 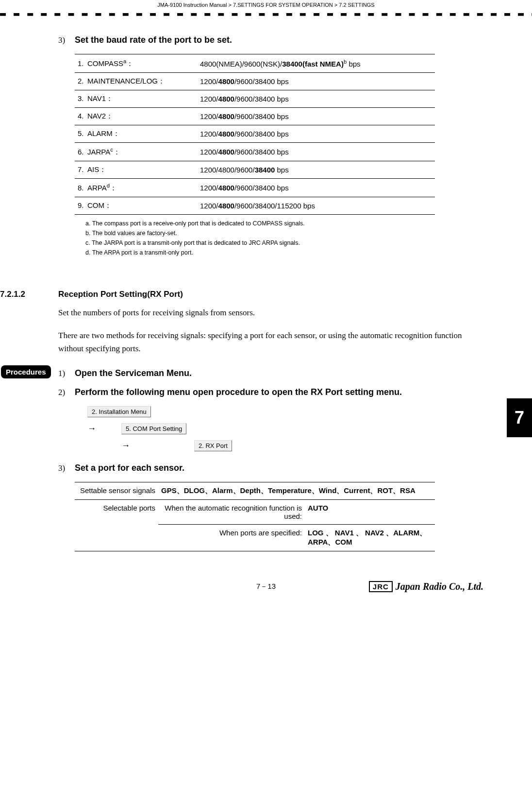 I want to click on cell-value: LOG 、 NAV1 、 NAV2 、ALARM、ARPA、COM, so click(x=370, y=537).